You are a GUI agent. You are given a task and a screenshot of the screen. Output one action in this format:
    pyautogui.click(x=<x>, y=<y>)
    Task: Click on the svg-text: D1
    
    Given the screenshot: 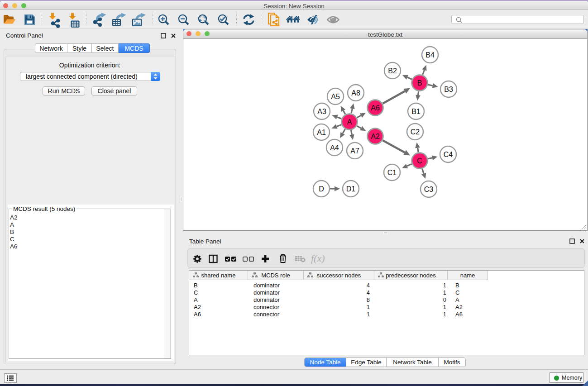 What is the action you would take?
    pyautogui.click(x=351, y=189)
    